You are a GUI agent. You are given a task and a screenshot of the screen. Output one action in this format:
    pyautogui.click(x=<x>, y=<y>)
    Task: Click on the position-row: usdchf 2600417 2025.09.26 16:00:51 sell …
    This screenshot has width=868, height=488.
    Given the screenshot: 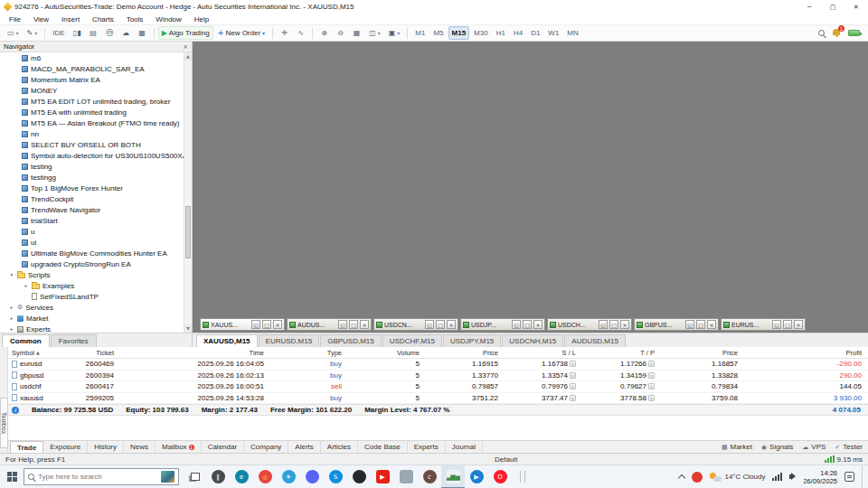 What is the action you would take?
    pyautogui.click(x=438, y=387)
    